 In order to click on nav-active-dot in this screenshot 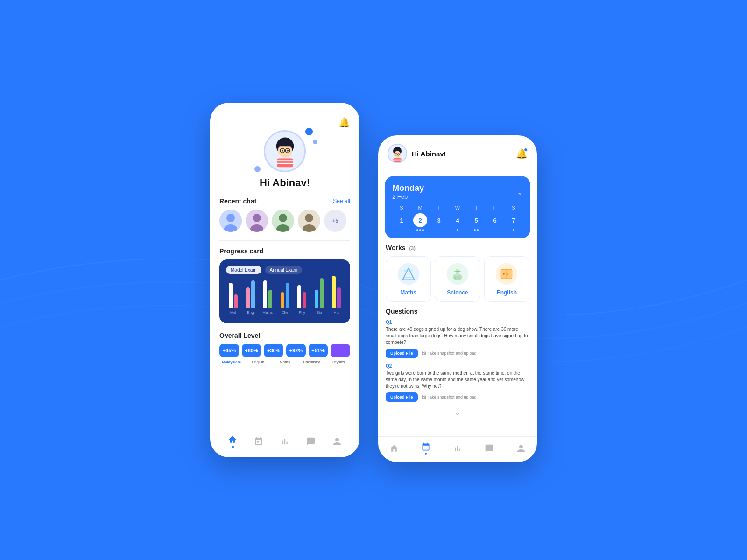, I will do `click(233, 447)`.